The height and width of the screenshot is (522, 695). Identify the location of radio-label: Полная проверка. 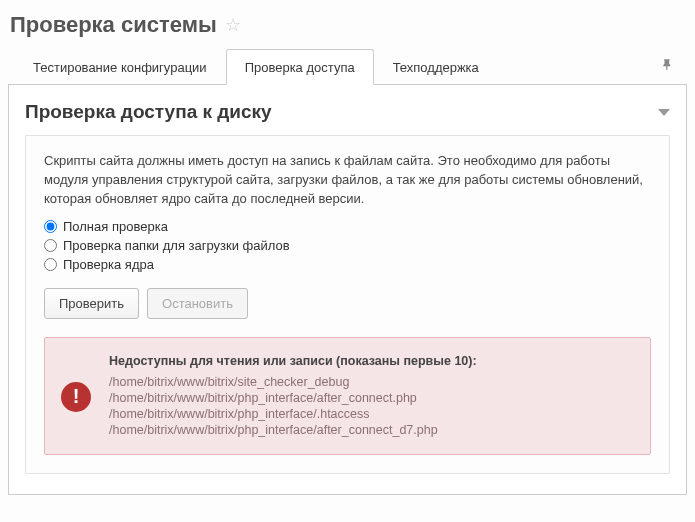
(116, 226).